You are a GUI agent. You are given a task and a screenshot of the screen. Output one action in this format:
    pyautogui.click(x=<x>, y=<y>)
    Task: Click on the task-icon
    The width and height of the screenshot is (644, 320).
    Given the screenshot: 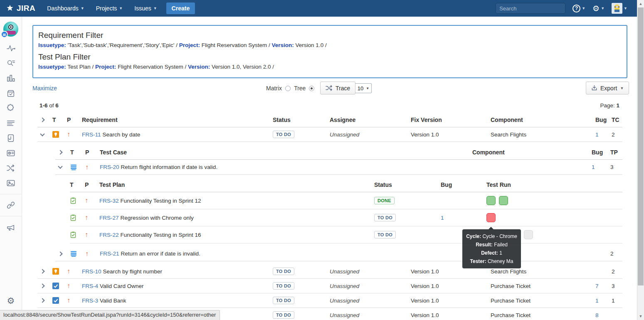 What is the action you would take?
    pyautogui.click(x=56, y=286)
    